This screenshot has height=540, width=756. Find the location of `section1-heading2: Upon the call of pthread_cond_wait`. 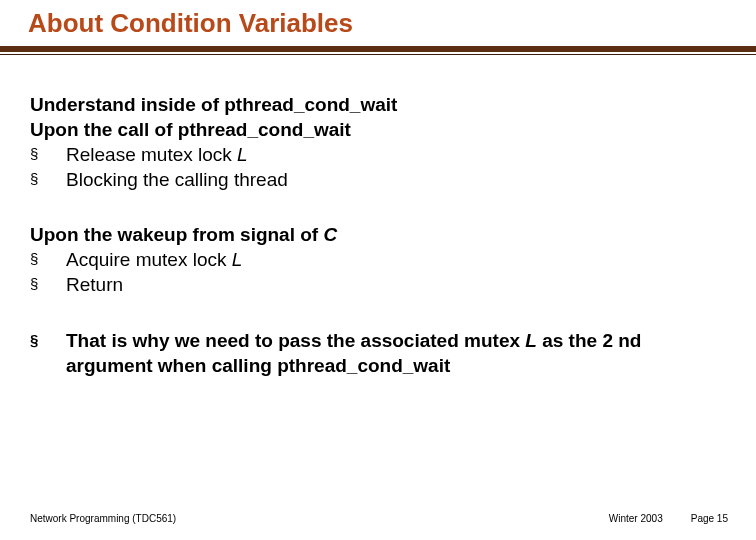

section1-heading2: Upon the call of pthread_cond_wait is located at coordinates (375, 130).